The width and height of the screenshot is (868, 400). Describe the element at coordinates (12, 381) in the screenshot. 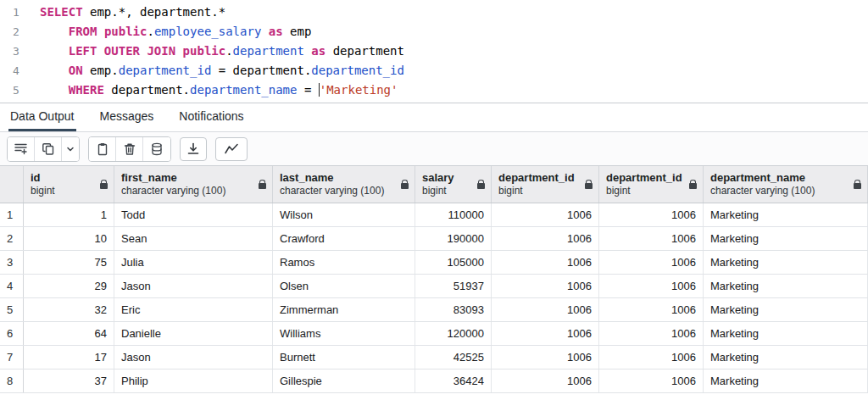

I see `row-number-cell: 8` at that location.